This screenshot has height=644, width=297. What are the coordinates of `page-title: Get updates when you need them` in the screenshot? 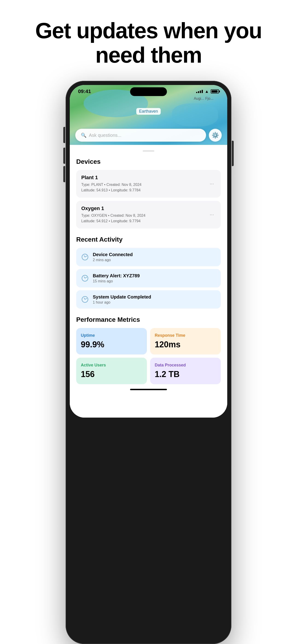 It's located at (148, 43).